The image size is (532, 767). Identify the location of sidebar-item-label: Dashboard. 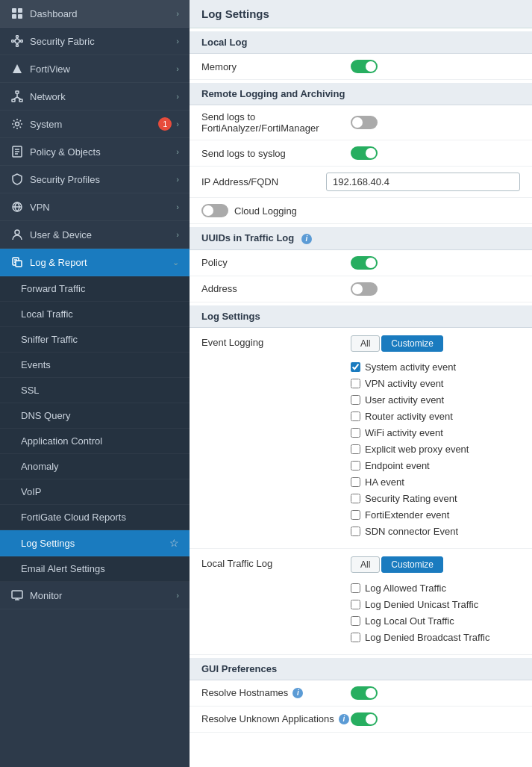
(103, 13).